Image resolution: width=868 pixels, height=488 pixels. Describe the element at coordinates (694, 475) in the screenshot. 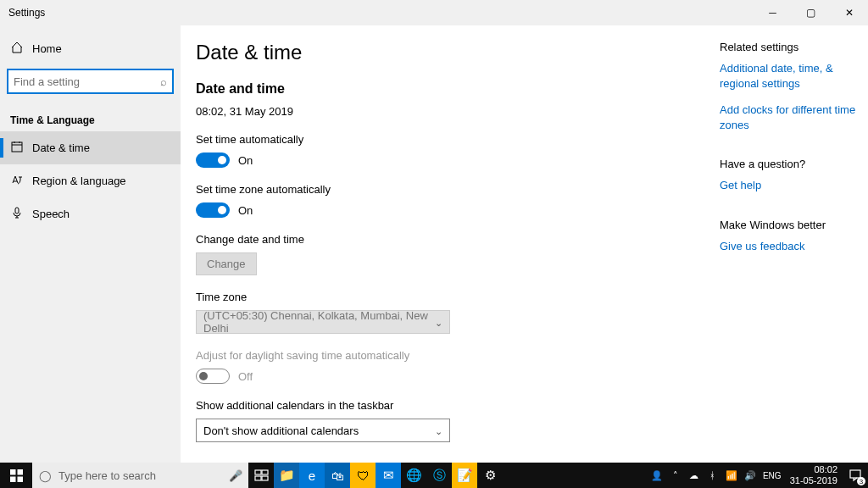

I see `tray-onedrive-icon: ☁` at that location.